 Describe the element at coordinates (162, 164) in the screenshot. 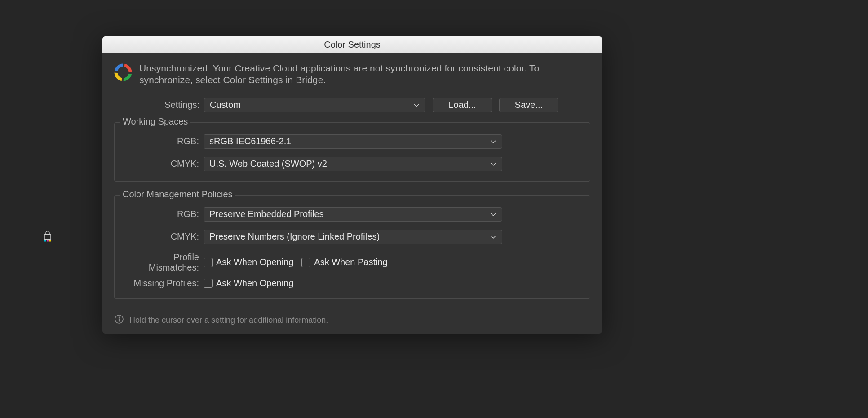

I see `ws-cmyk-label: CMYK:` at that location.